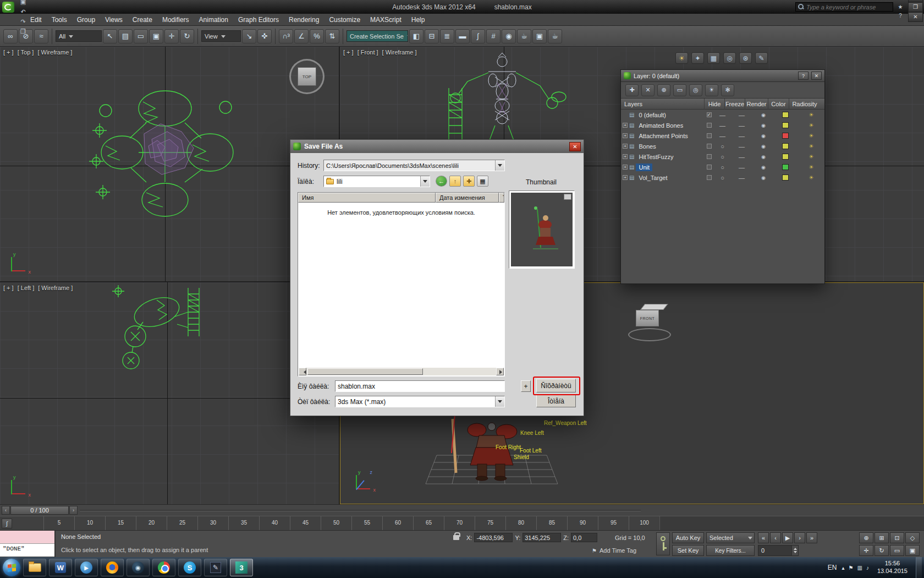  I want to click on spinner-snap-icon: ⇅, so click(332, 36).